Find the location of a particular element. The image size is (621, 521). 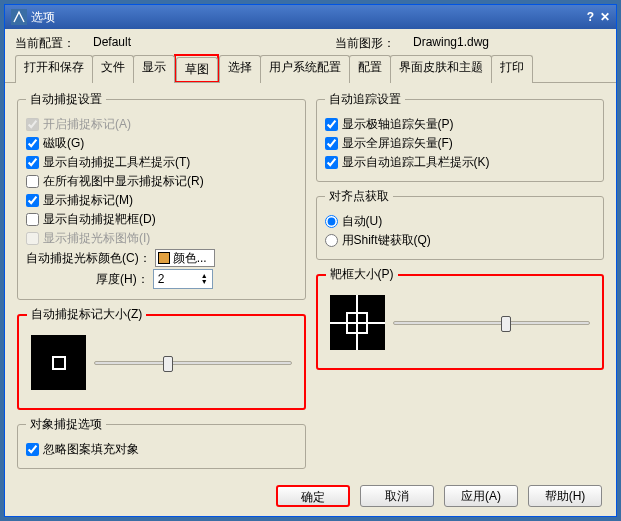

chk-ignore-hatch is located at coordinates (32, 450).